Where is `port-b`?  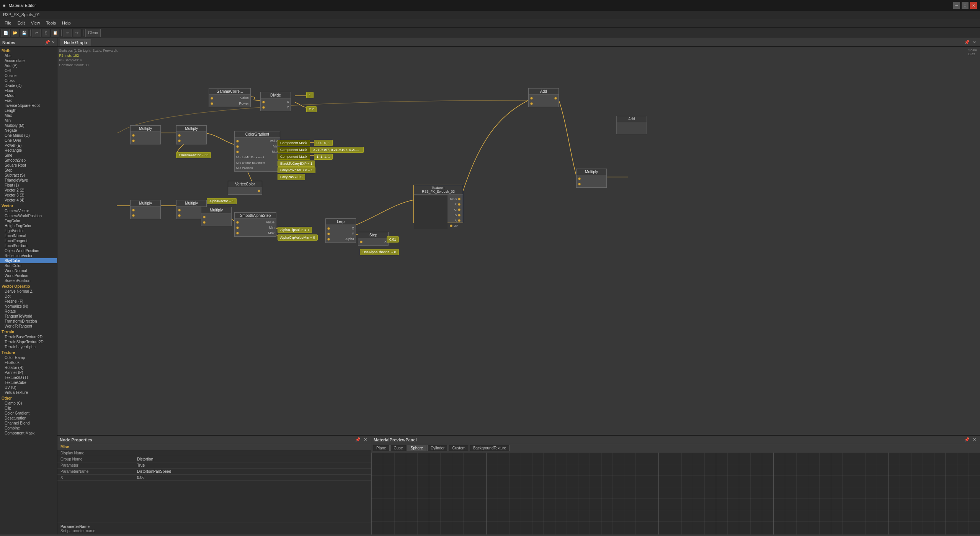
port-b is located at coordinates (459, 215).